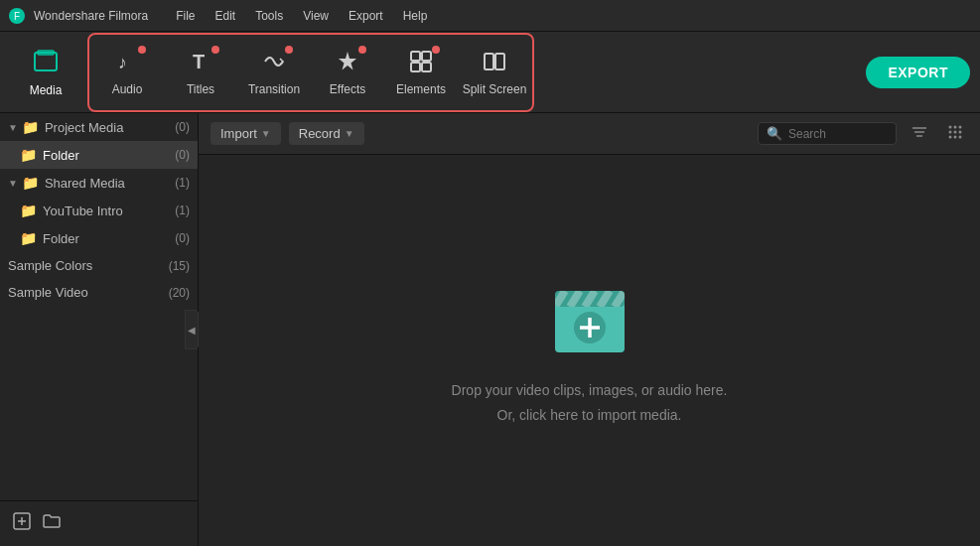  I want to click on drop-line1: Drop your video clips, images, or audio …, so click(590, 391).